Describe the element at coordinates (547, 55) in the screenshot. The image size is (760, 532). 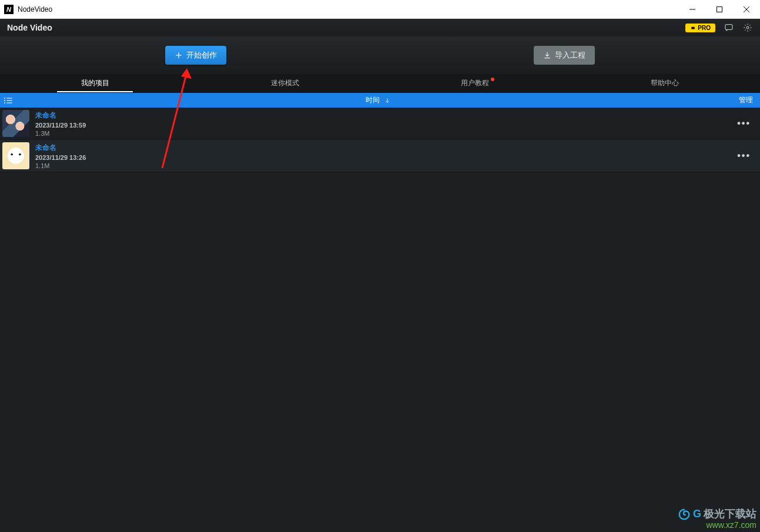
I see `download-icon` at that location.